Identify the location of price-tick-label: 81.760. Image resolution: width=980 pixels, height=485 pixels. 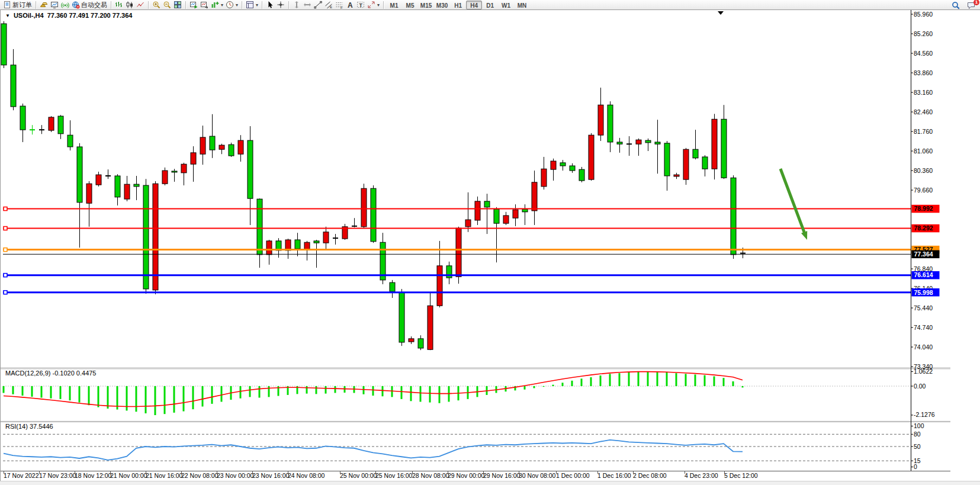
(923, 131).